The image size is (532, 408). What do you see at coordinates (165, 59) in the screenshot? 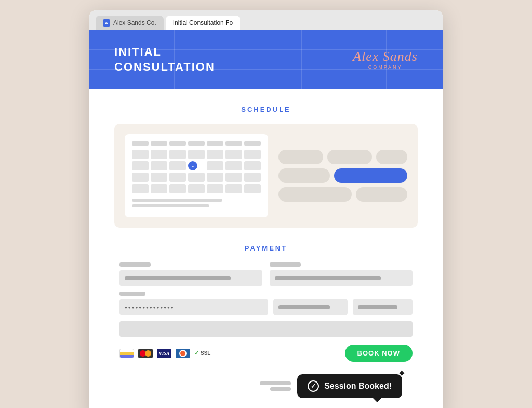
I see `header-title: INITIAL CONSULTATION` at bounding box center [165, 59].